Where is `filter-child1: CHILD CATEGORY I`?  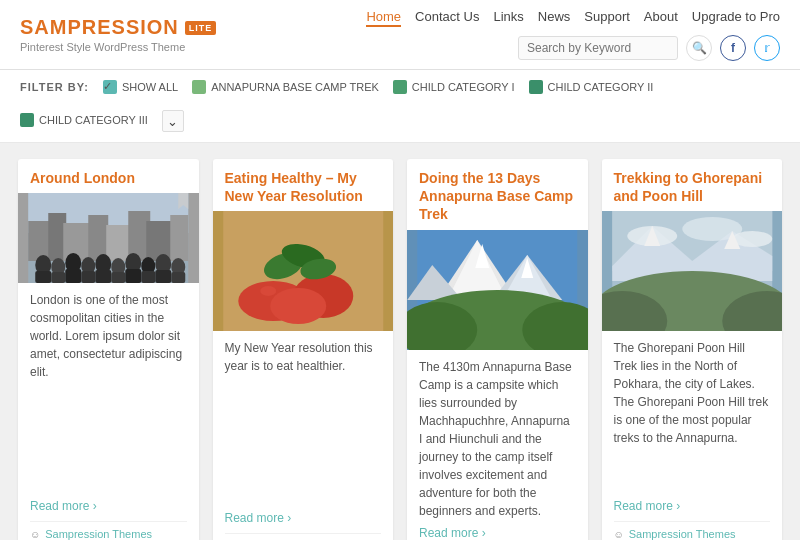 filter-child1: CHILD CATEGORY I is located at coordinates (454, 87).